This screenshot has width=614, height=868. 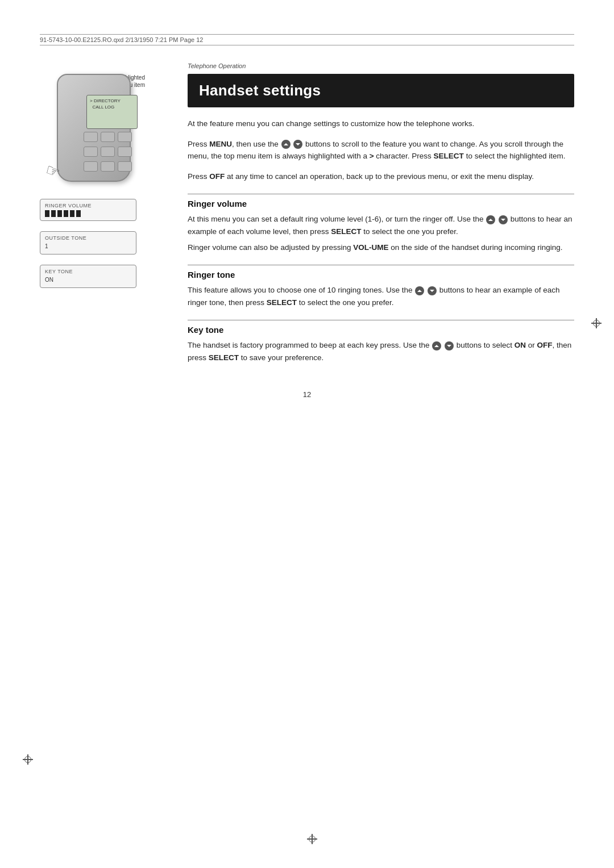 What do you see at coordinates (298, 144) in the screenshot?
I see `down-btn-icon` at bounding box center [298, 144].